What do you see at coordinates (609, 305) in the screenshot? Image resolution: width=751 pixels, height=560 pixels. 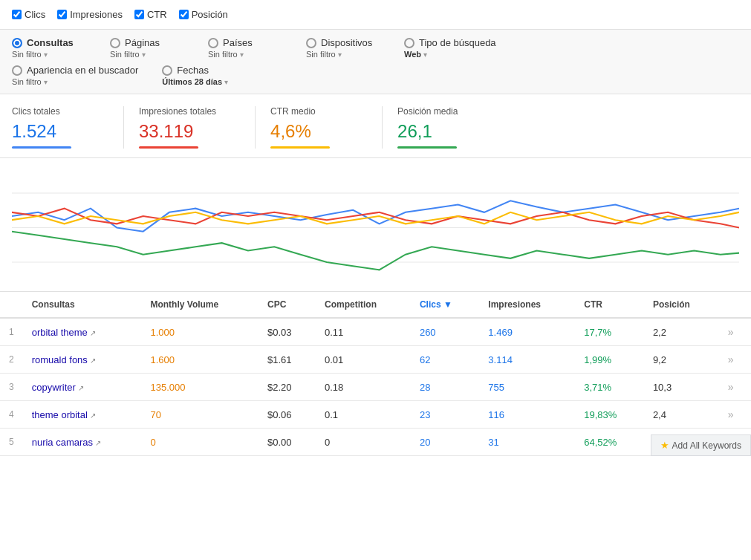 I see `col-ctr: CTR` at bounding box center [609, 305].